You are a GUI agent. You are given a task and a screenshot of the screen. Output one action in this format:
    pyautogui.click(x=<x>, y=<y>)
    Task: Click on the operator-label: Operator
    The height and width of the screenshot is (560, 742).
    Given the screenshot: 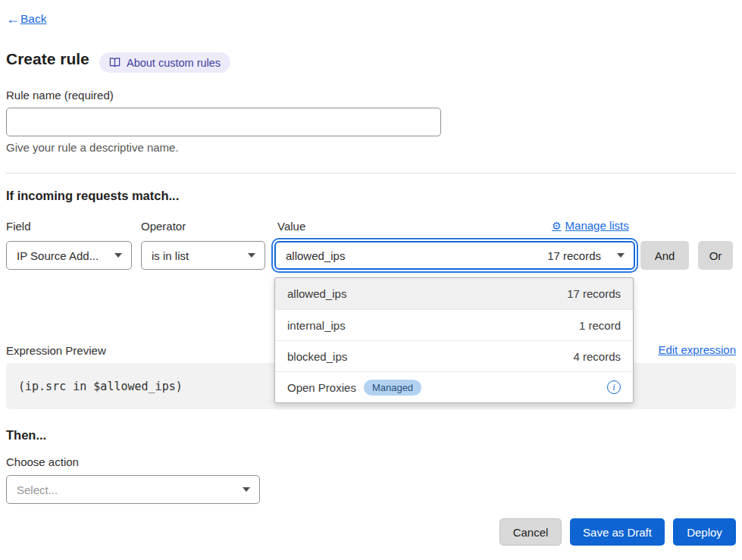 What is the action you would take?
    pyautogui.click(x=164, y=226)
    